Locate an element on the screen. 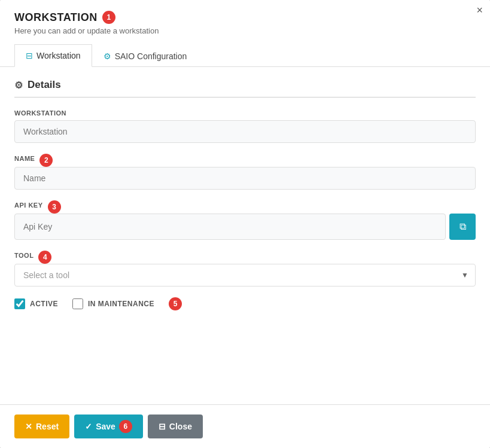 This screenshot has height=448, width=490. tool-field-group: TOOL 4 Select a tool ▼ is located at coordinates (245, 269).